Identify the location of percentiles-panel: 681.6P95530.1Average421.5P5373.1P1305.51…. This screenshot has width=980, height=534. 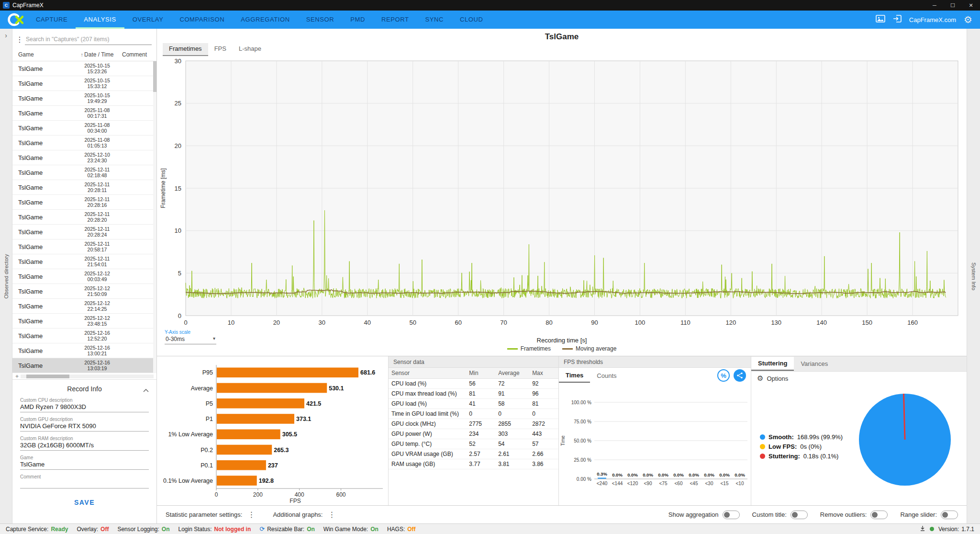
(273, 431).